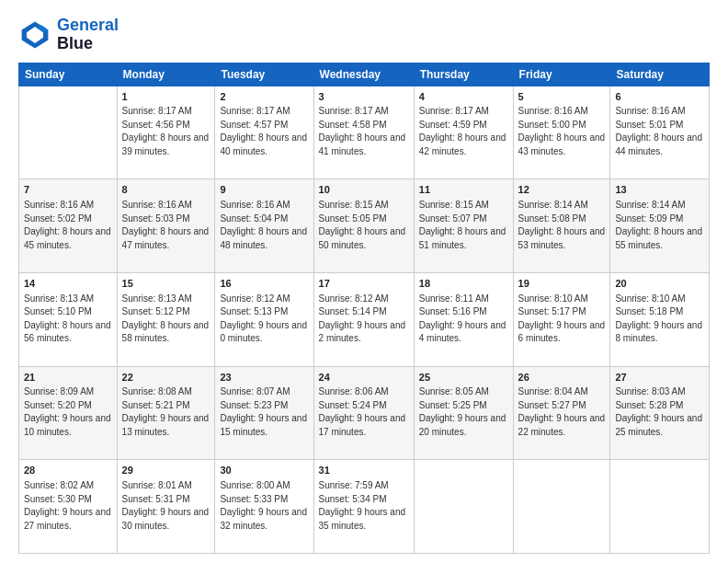 The image size is (728, 563). What do you see at coordinates (364, 132) in the screenshot?
I see `calendar-cell: 3Sunrise: 8:17 AMSunset: 4:58 PMDaylight…` at bounding box center [364, 132].